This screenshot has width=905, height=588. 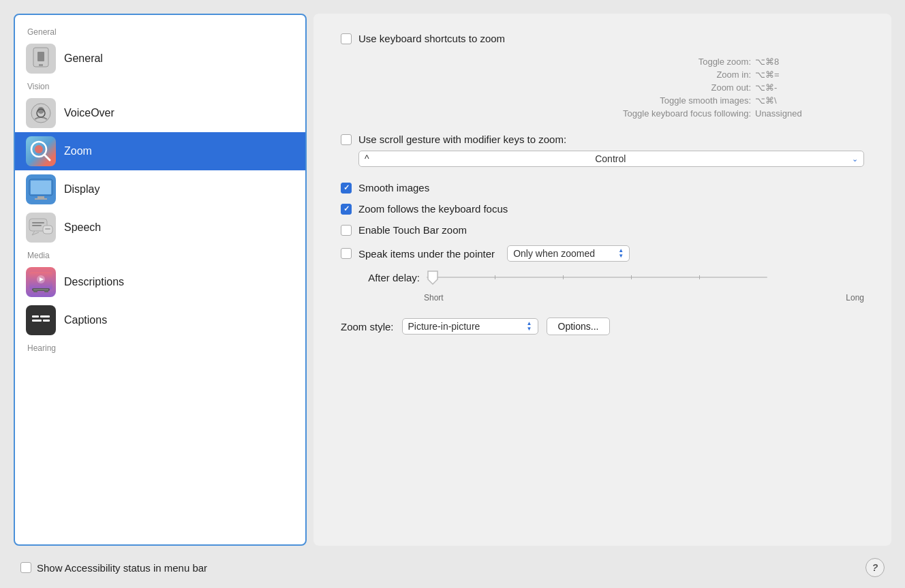 What do you see at coordinates (470, 326) in the screenshot?
I see `zoom-style-dropdown: Picture-in-picture ▲ ▼` at bounding box center [470, 326].